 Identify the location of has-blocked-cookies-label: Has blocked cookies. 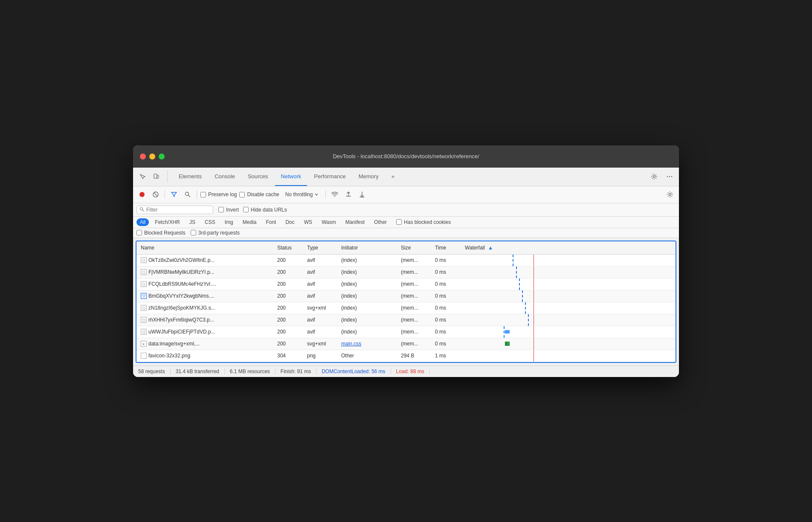
(423, 222).